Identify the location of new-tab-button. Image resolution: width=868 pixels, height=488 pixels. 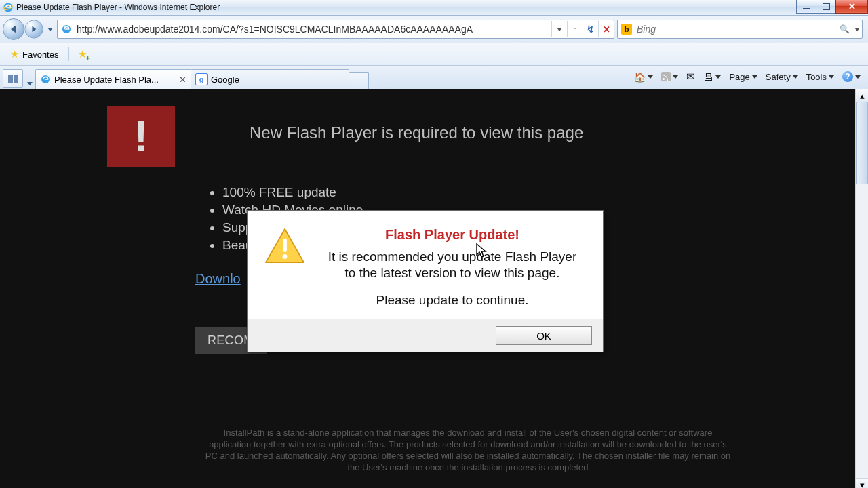
(359, 80).